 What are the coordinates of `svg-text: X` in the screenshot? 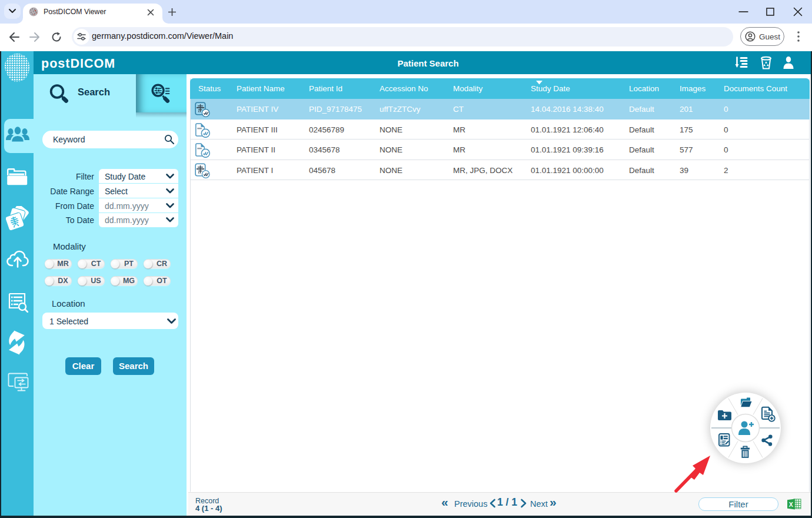 It's located at (791, 504).